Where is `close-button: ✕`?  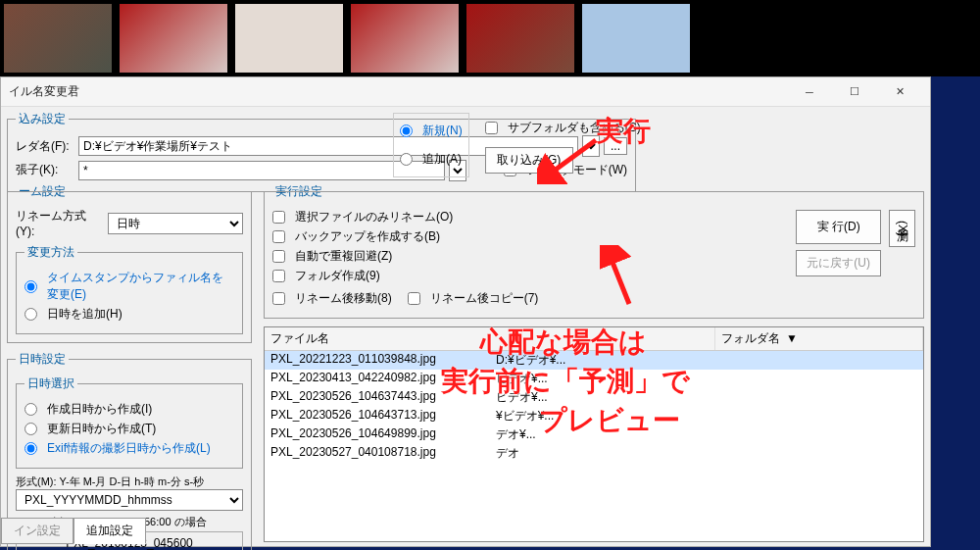
close-button: ✕ is located at coordinates (900, 92).